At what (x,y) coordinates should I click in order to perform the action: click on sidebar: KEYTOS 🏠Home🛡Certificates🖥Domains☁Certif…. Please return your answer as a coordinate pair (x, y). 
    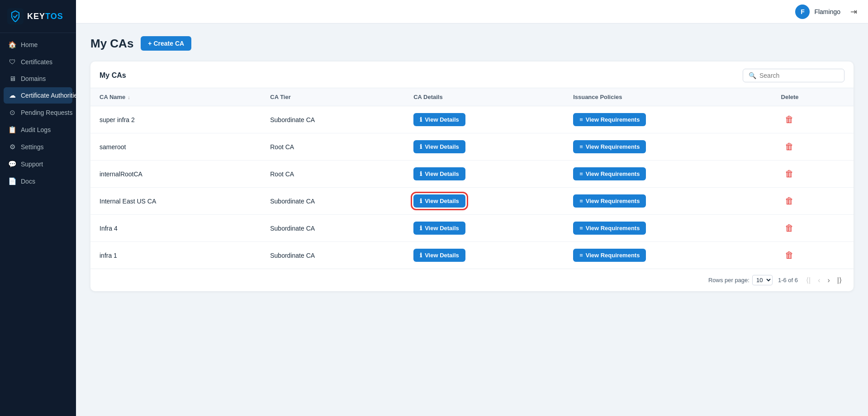
    Looking at the image, I should click on (38, 208).